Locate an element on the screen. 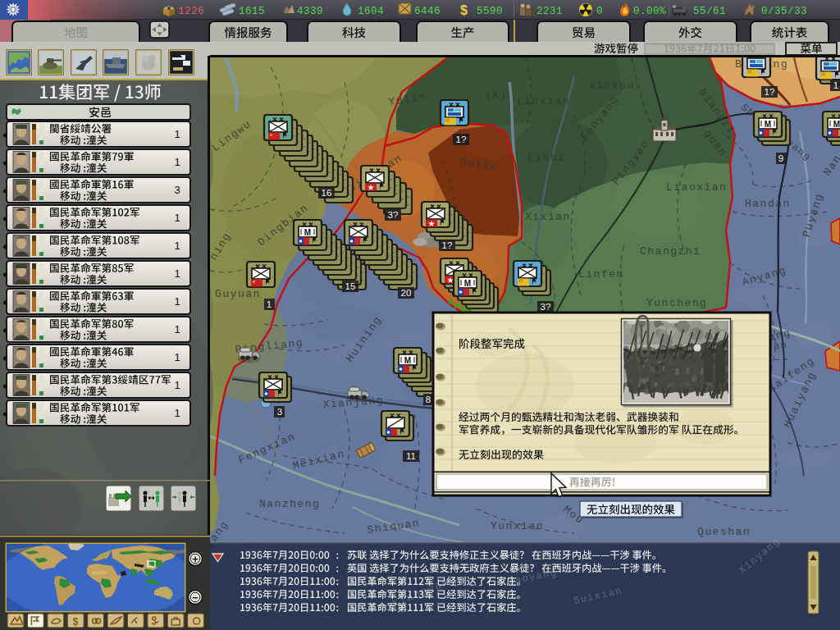 The height and width of the screenshot is (630, 840). svg-text: 11 is located at coordinates (411, 456).